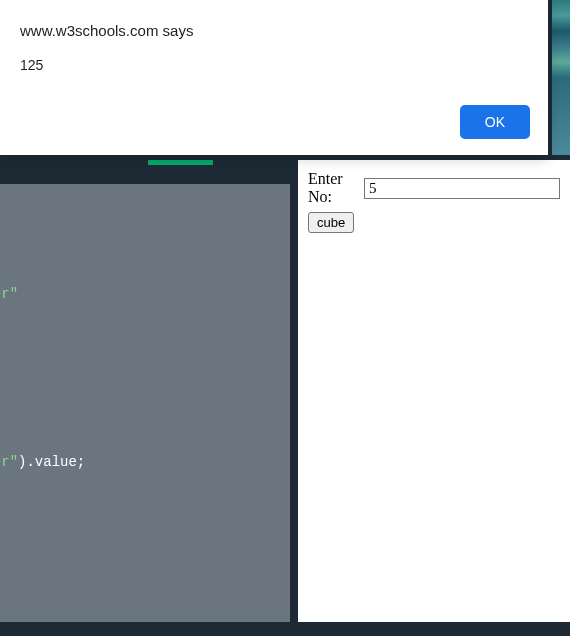 The width and height of the screenshot is (570, 636). What do you see at coordinates (335, 188) in the screenshot?
I see `enter-no-label: Enter No:` at bounding box center [335, 188].